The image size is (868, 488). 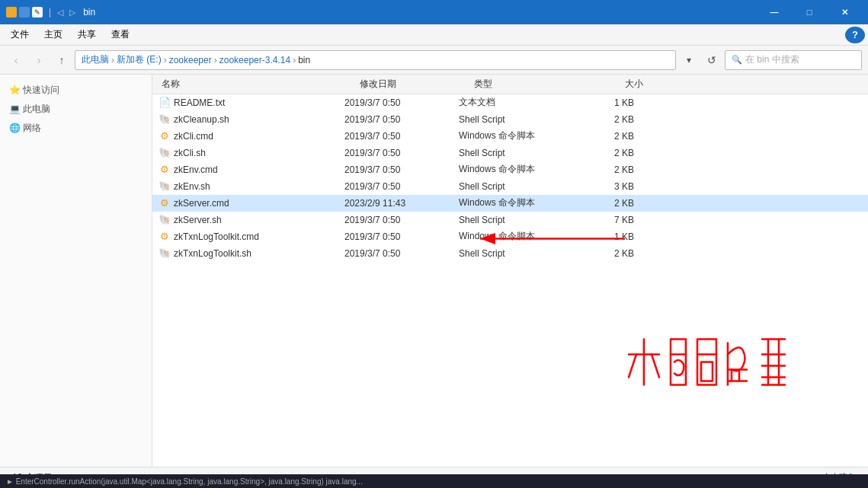 I want to click on file-size-cell: 3 KB, so click(x=604, y=187).